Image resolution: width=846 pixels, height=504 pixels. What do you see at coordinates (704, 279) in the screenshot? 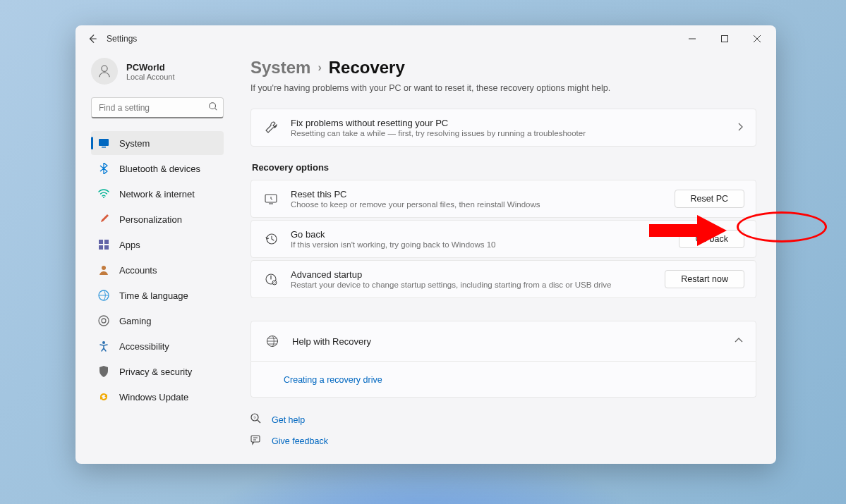
I see `restart-now-button: Restart now` at bounding box center [704, 279].